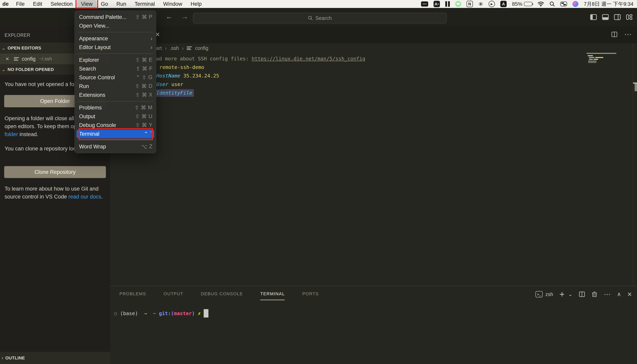 The image size is (637, 364). Describe the element at coordinates (202, 48) in the screenshot. I see `breadcrumb-item: config` at that location.